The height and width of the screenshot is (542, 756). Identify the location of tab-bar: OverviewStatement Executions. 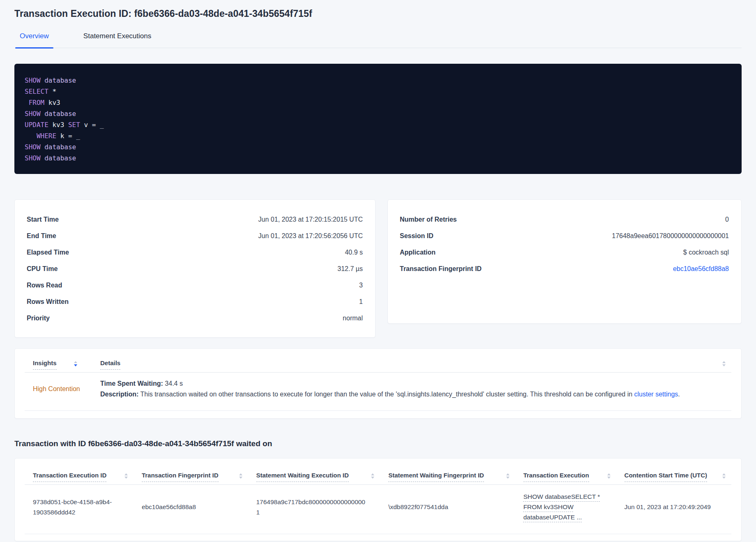
(378, 40).